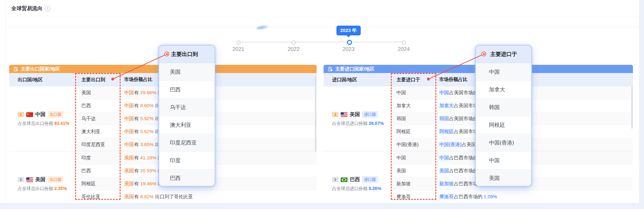 The width and height of the screenshot is (644, 209). Describe the element at coordinates (219, 93) in the screenshot. I see `market-share-cell: 中国有 29.66% 出口到了美国` at that location.